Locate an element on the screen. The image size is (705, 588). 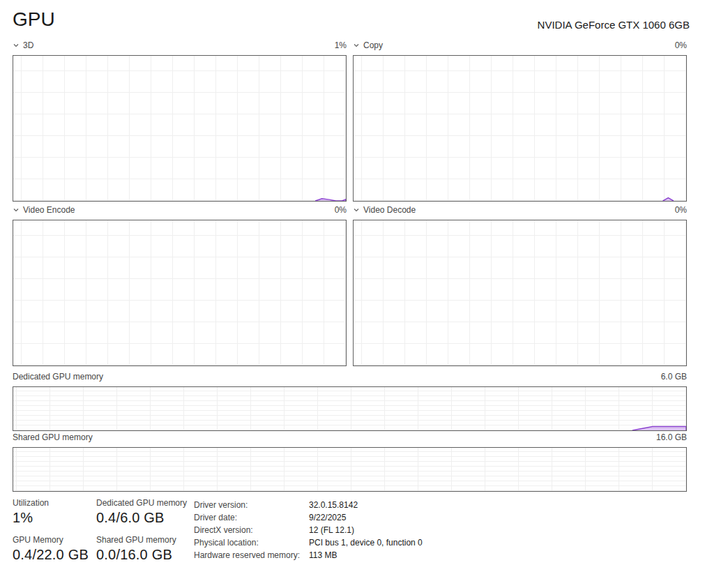
dedicated-memory-header: Dedicated GPU memory 6.0 GB is located at coordinates (350, 377).